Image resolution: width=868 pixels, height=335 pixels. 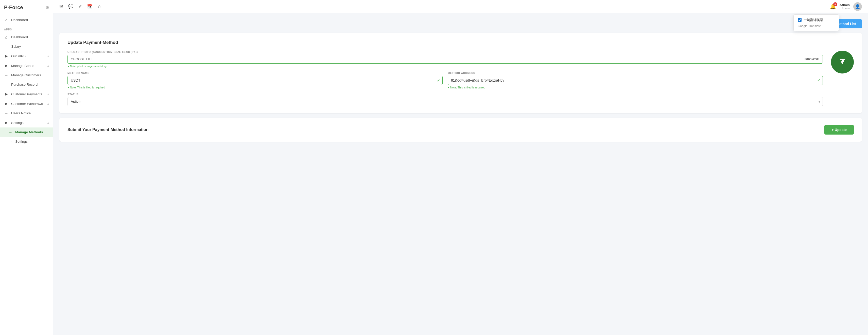 What do you see at coordinates (800, 20) in the screenshot?
I see `translate-checkbox` at bounding box center [800, 20].